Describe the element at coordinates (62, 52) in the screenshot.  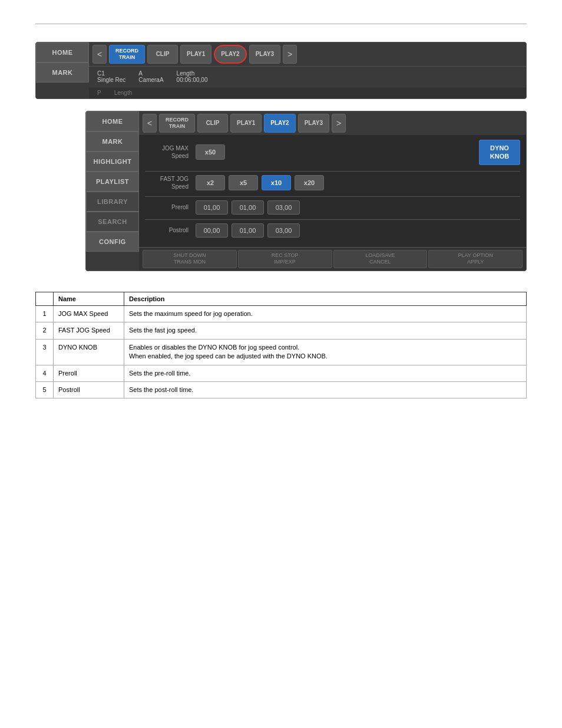
I see `home-button: HOME` at that location.